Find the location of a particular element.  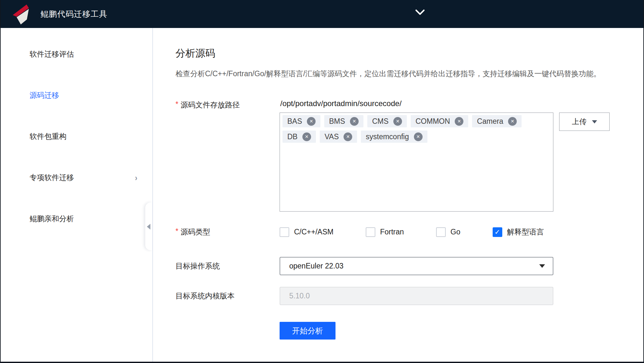

folder-tag-label: BMS is located at coordinates (337, 122).